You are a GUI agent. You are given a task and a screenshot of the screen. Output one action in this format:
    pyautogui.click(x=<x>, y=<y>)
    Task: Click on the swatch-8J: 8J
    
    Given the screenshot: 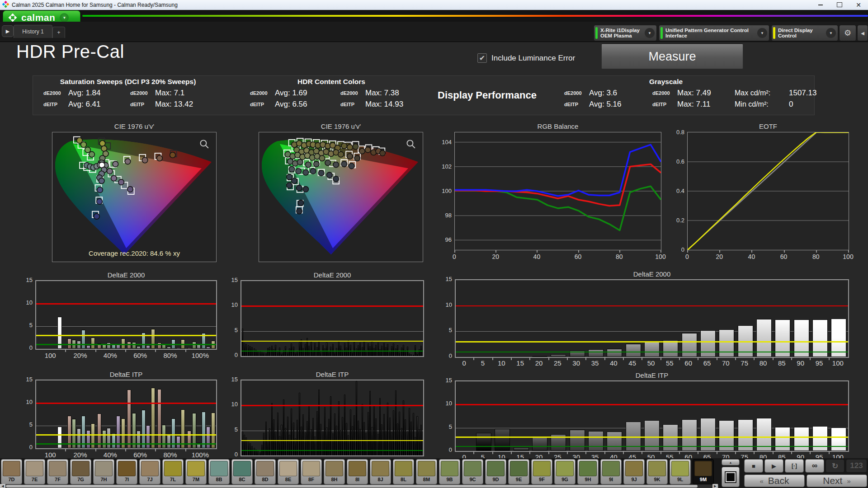 What is the action you would take?
    pyautogui.click(x=381, y=472)
    